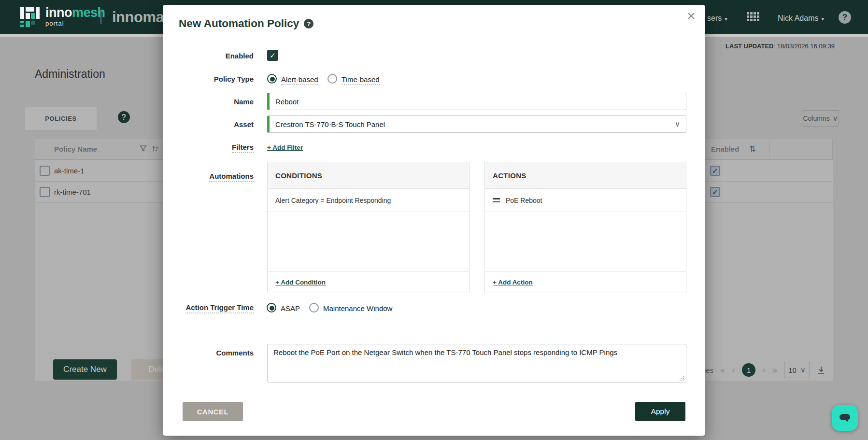 The image size is (868, 440). I want to click on asset-label: Asset, so click(208, 125).